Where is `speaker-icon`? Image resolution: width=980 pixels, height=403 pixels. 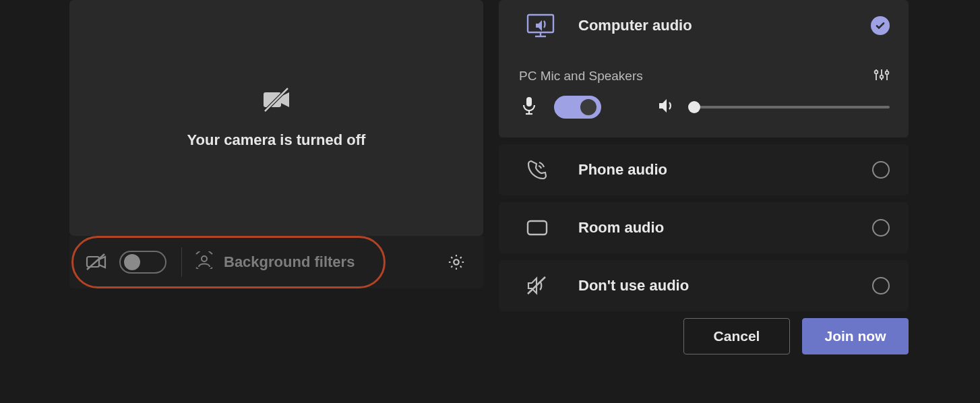 speaker-icon is located at coordinates (667, 107).